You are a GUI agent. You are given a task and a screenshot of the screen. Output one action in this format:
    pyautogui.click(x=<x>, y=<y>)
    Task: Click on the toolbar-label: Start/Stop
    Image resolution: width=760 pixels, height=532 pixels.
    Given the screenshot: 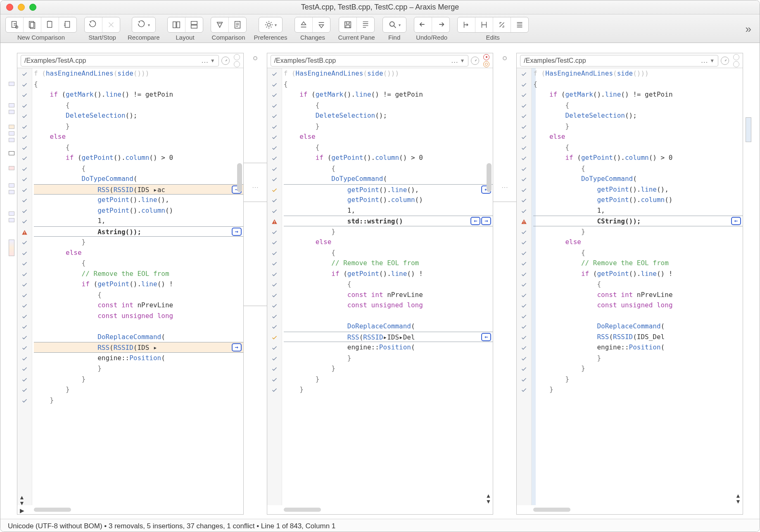 What is the action you would take?
    pyautogui.click(x=102, y=37)
    